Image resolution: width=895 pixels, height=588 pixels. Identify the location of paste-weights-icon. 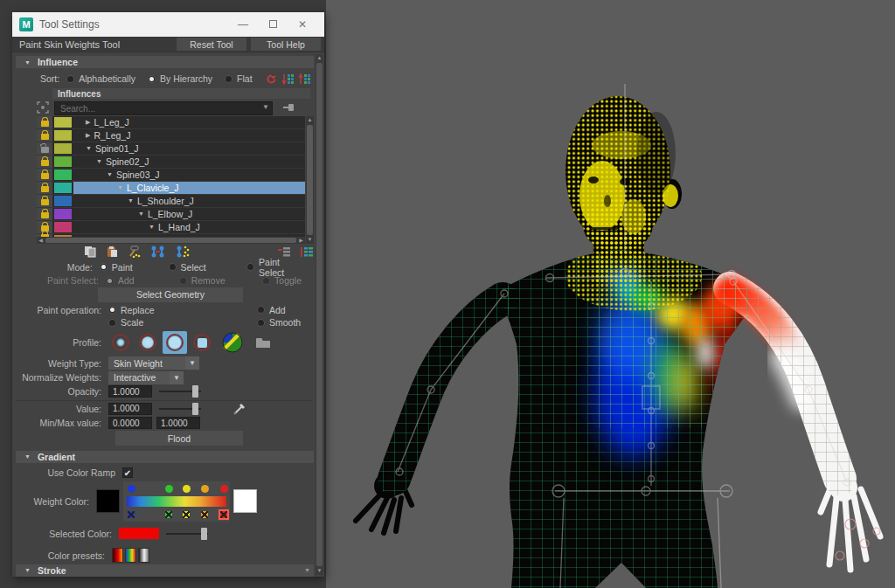
(112, 252).